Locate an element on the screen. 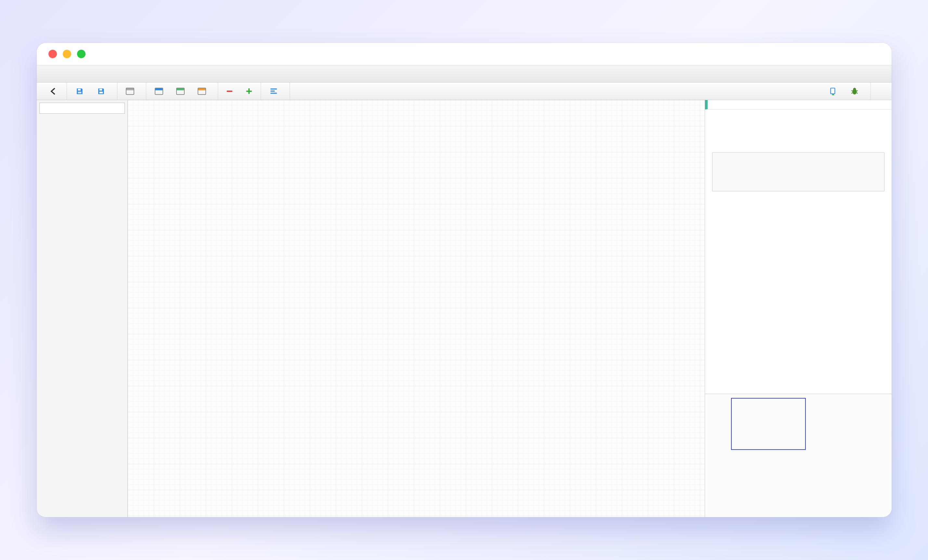  const-settings-button is located at coordinates (203, 91).